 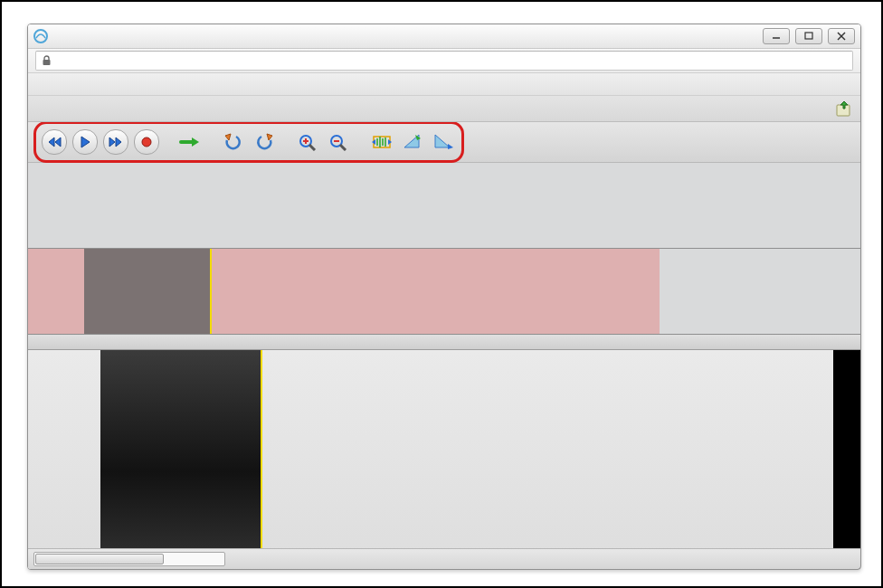 What do you see at coordinates (776, 36) in the screenshot?
I see `minimize-button` at bounding box center [776, 36].